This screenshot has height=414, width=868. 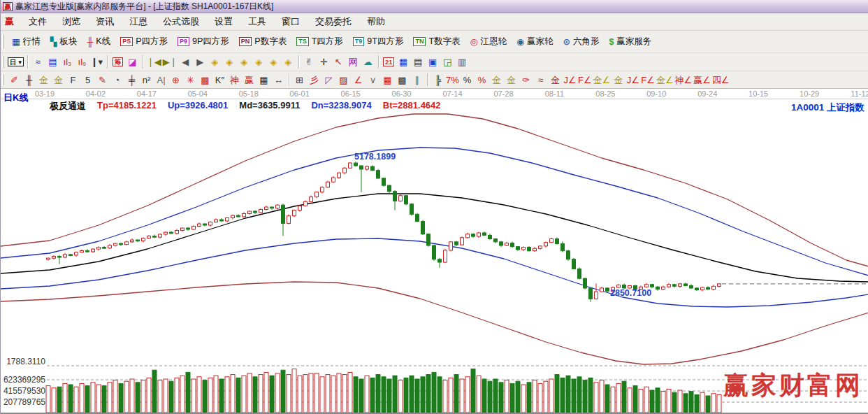 I want to click on ying-angle-icon: 赢∠, so click(x=702, y=80).